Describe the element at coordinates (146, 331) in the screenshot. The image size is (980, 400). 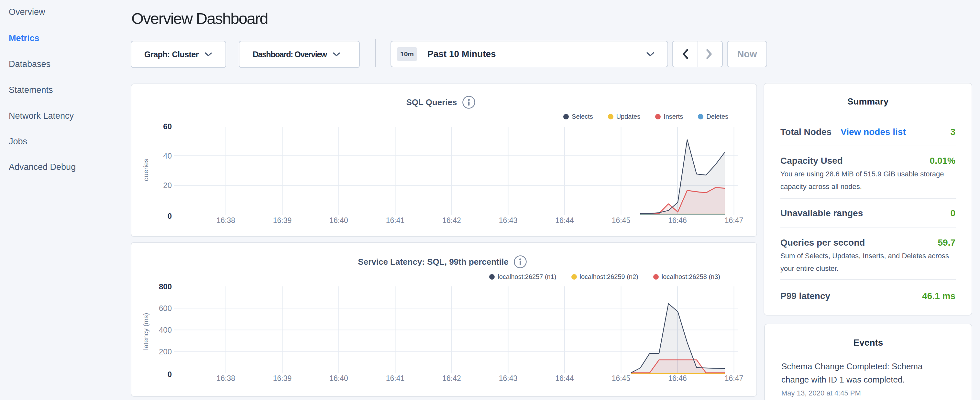
I see `svg-text: latency (ms)` at that location.